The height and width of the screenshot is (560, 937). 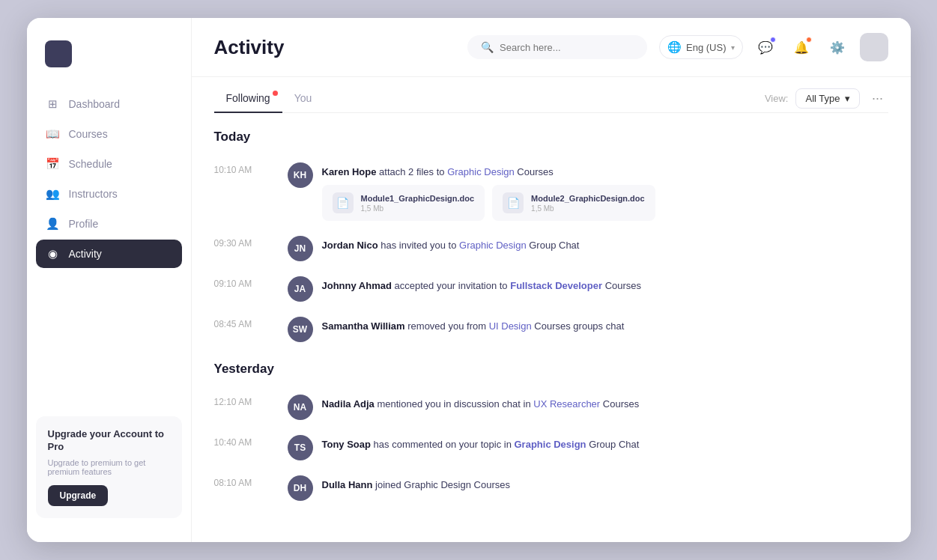 I want to click on activity-time: 09:30 AM, so click(x=243, y=243).